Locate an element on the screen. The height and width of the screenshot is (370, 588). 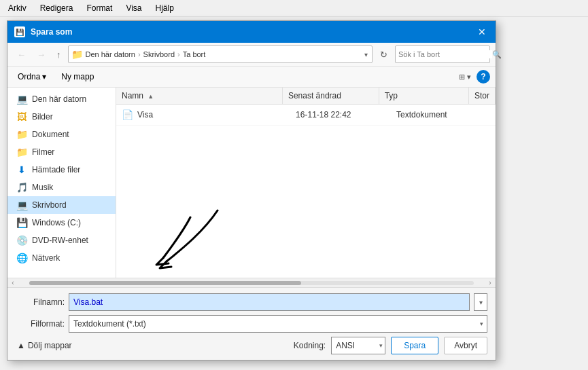
menu-hjalp: Hjälp is located at coordinates (165, 8).